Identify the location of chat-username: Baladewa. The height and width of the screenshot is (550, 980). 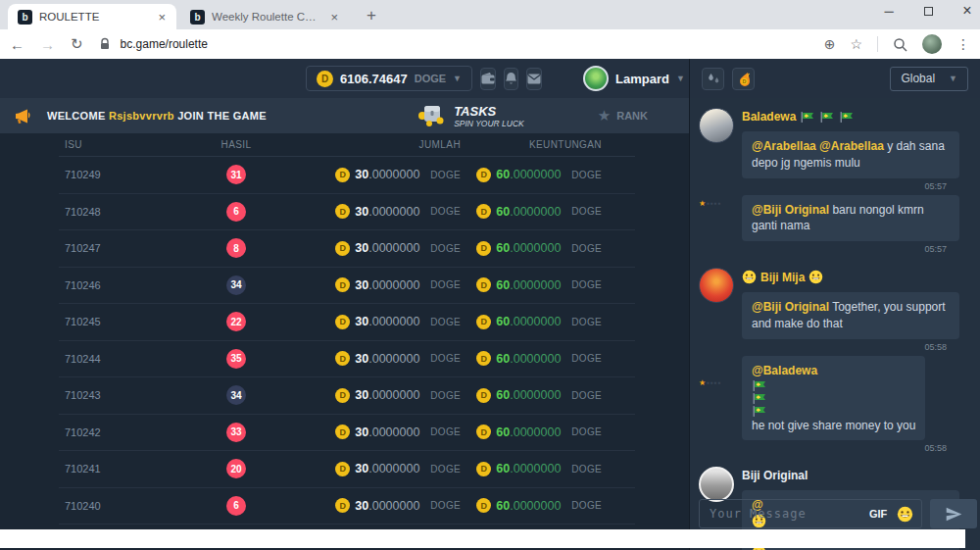
(857, 117).